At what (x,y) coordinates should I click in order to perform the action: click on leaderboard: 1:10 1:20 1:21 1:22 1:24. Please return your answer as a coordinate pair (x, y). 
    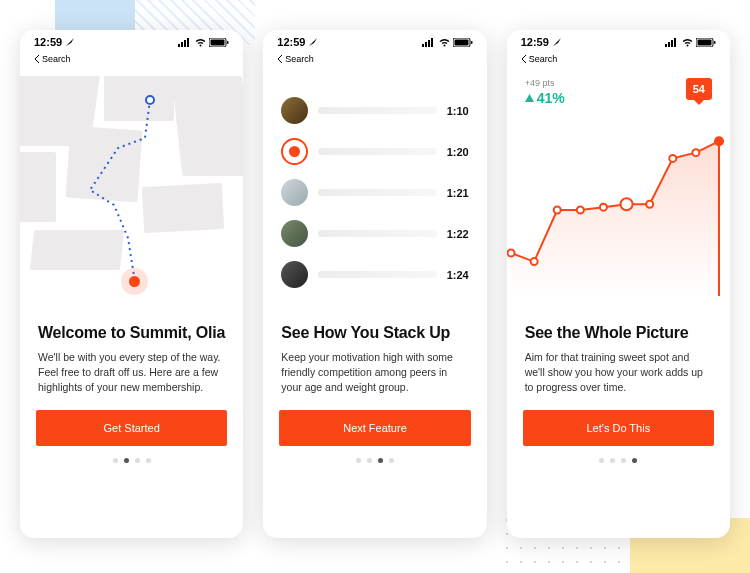
    Looking at the image, I should click on (374, 195).